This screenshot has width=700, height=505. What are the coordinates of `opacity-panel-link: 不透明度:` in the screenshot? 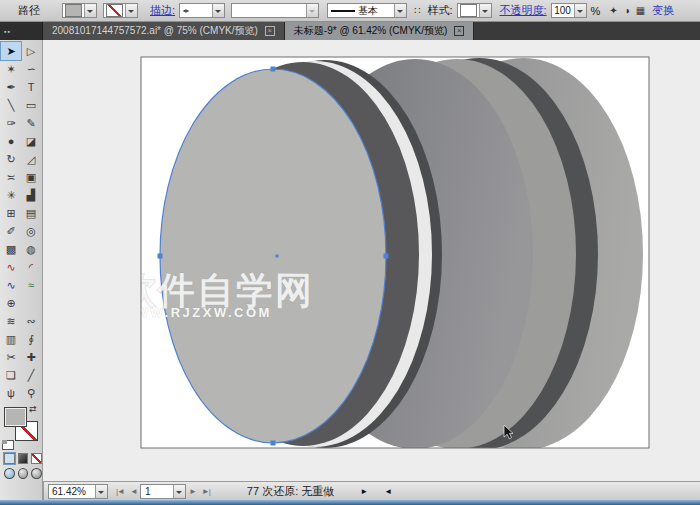 It's located at (524, 10).